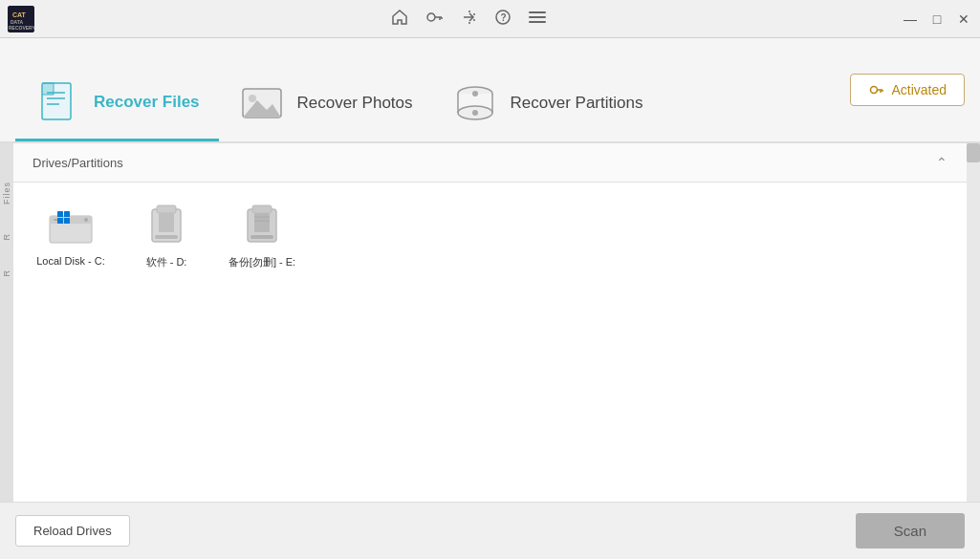 The height and width of the screenshot is (559, 980). Describe the element at coordinates (7, 193) in the screenshot. I see `sidebar-label-1: Files` at that location.